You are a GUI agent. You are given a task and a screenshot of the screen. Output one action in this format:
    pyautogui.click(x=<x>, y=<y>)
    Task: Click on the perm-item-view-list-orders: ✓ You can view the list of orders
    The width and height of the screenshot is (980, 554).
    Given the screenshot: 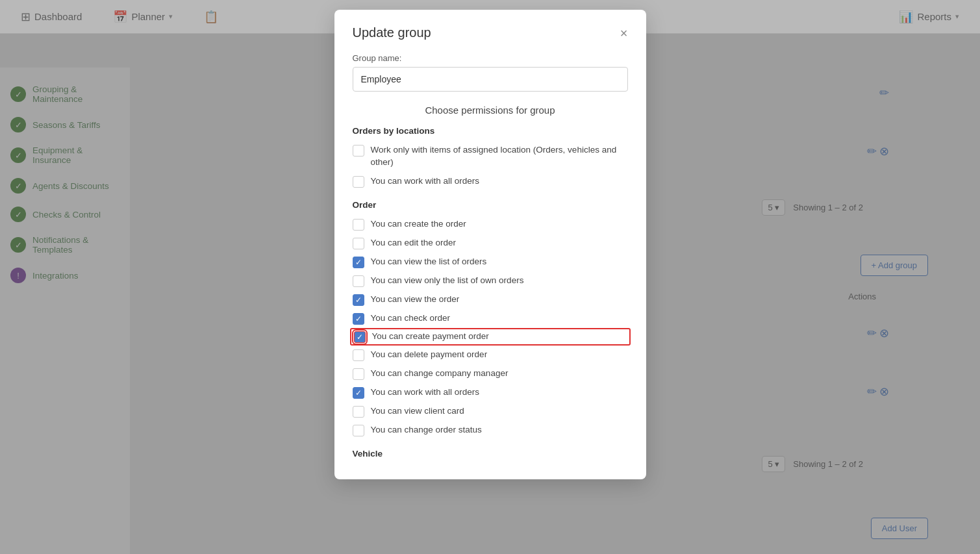 What is the action you would take?
    pyautogui.click(x=490, y=262)
    